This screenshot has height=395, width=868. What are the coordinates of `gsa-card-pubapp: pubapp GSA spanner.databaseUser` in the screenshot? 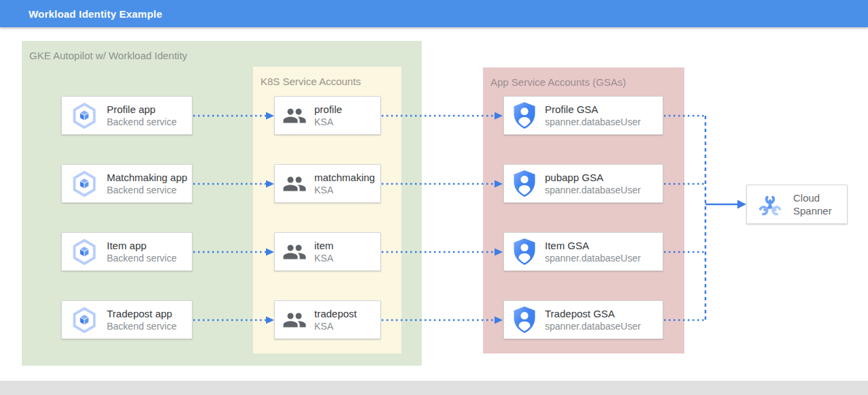 It's located at (584, 184).